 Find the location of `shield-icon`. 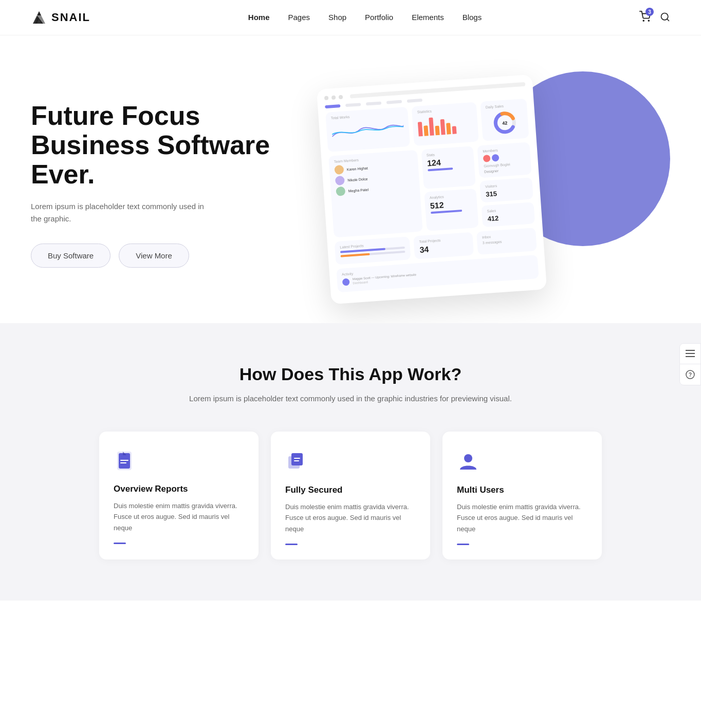

shield-icon is located at coordinates (350, 462).